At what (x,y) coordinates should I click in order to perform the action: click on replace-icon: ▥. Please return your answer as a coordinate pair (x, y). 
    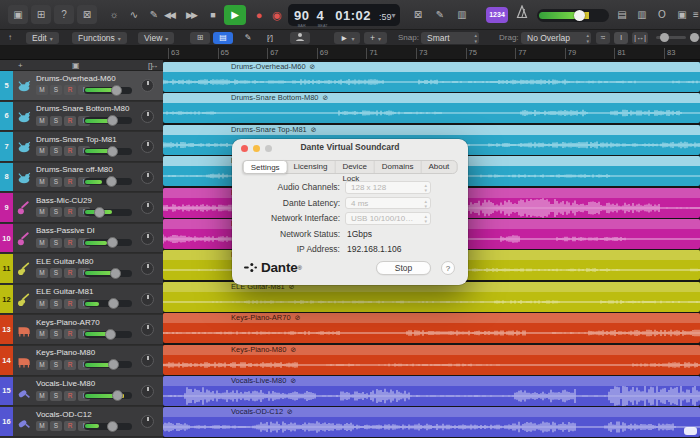
    Looking at the image, I should click on (462, 14).